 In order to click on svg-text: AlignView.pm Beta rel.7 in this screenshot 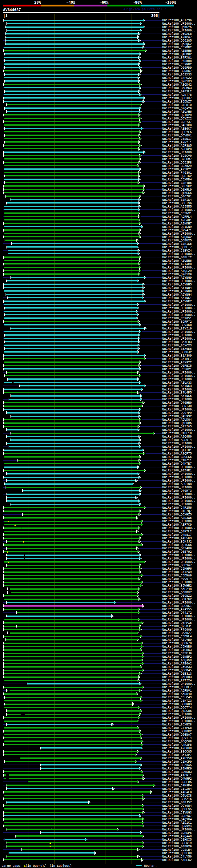, I will do `click(145, 9)`.